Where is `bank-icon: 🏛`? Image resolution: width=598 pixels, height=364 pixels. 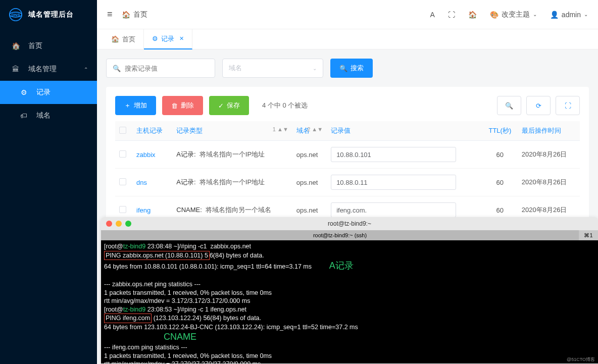 bank-icon: 🏛 is located at coordinates (16, 69).